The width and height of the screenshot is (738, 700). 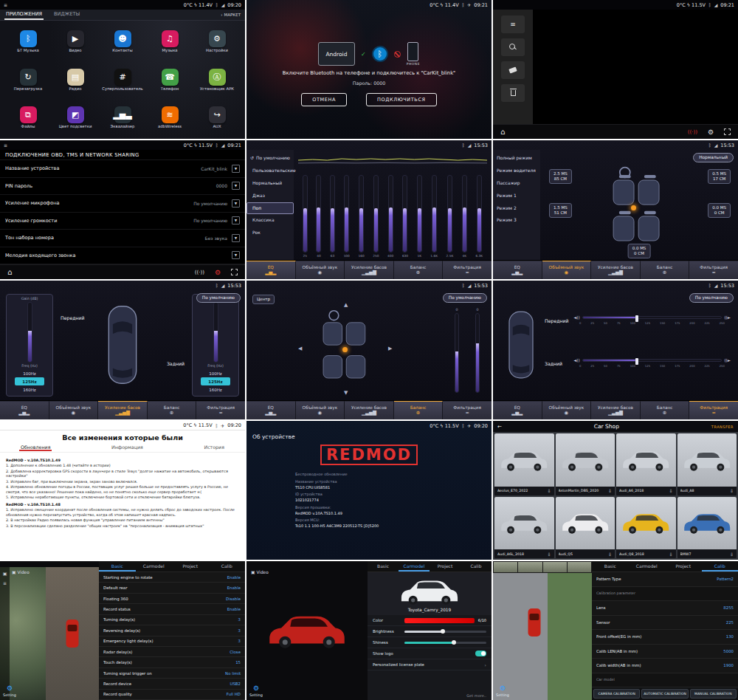 What do you see at coordinates (5, 573) in the screenshot?
I see `video-icon: ▣` at bounding box center [5, 573].